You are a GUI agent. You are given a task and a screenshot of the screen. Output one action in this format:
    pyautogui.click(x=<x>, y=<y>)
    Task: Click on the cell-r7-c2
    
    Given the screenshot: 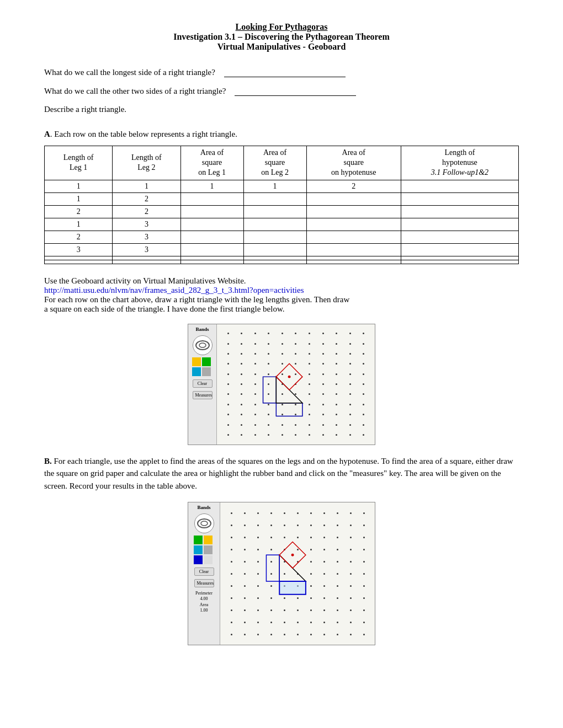 What is the action you would take?
    pyautogui.click(x=212, y=261)
    